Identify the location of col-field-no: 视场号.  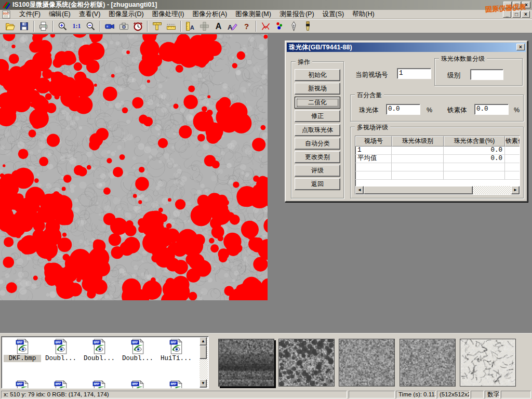
(374, 141).